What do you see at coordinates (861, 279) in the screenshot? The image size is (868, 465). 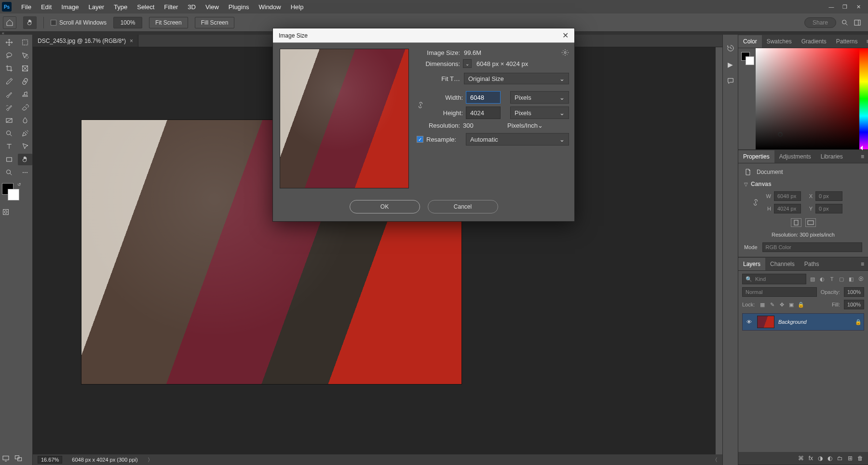 I see `filter-toggle-icon: ⦿` at bounding box center [861, 279].